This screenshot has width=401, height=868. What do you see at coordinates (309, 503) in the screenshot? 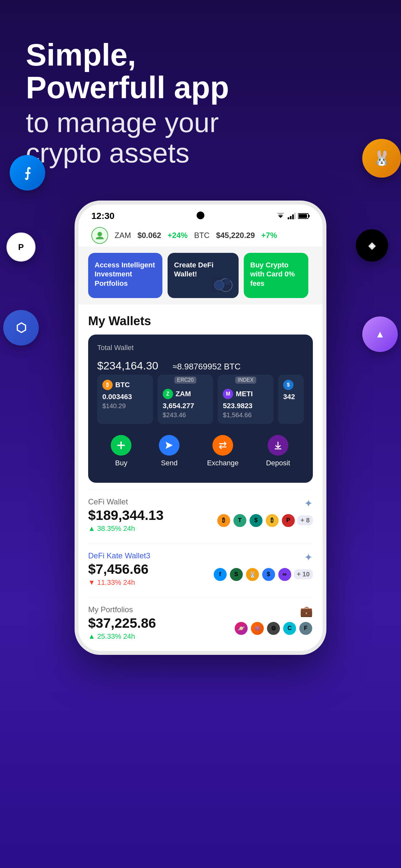
I see `cefi-action-icon: ✦` at bounding box center [309, 503].